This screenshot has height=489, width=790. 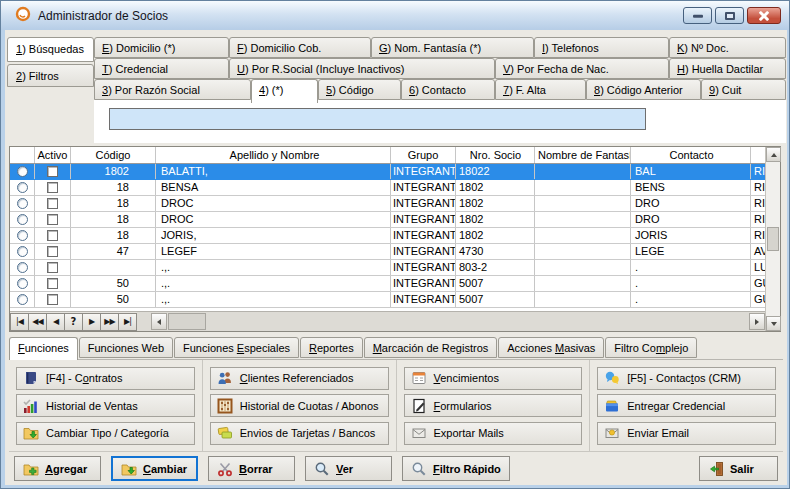 What do you see at coordinates (772, 239) in the screenshot?
I see `v-scrollbar` at bounding box center [772, 239].